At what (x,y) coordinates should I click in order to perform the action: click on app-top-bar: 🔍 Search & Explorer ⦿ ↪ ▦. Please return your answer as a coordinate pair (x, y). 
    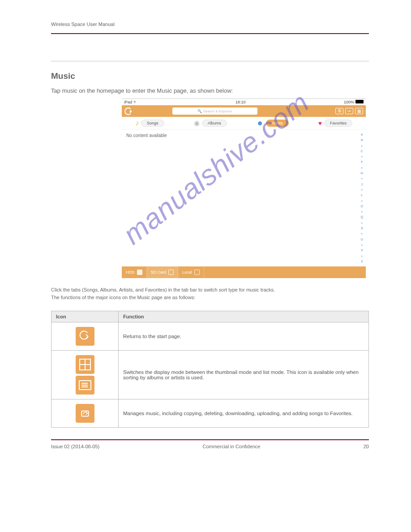
    Looking at the image, I should click on (244, 111).